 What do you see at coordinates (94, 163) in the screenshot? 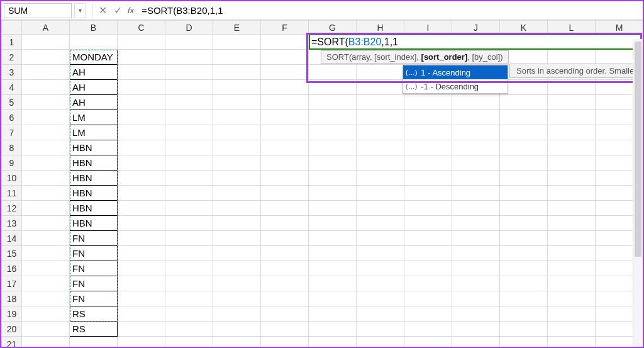
I see `cell-B9: HBN` at bounding box center [94, 163].